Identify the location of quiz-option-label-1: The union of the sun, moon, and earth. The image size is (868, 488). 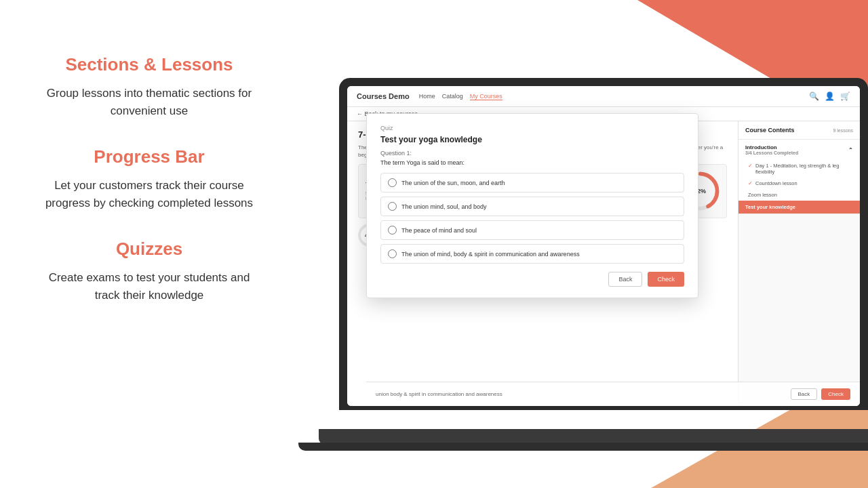
(453, 183).